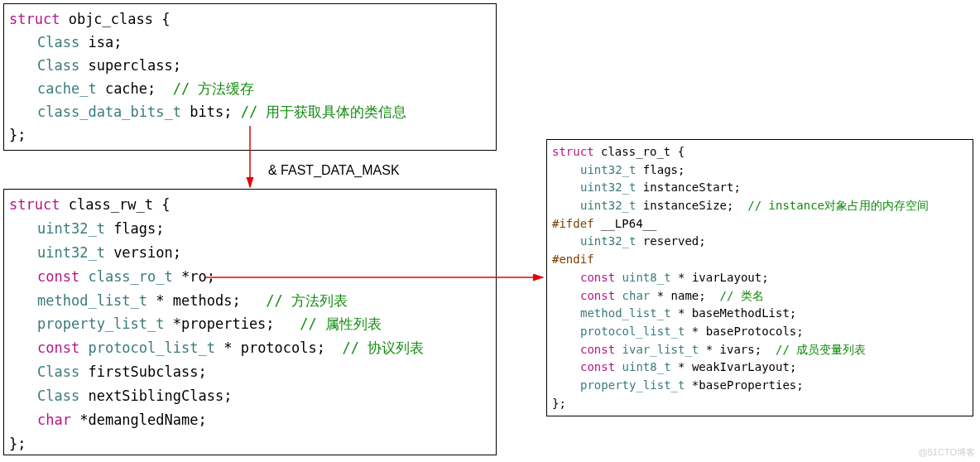 Image resolution: width=980 pixels, height=462 pixels. I want to click on id: * ivarLayout;, so click(720, 277).